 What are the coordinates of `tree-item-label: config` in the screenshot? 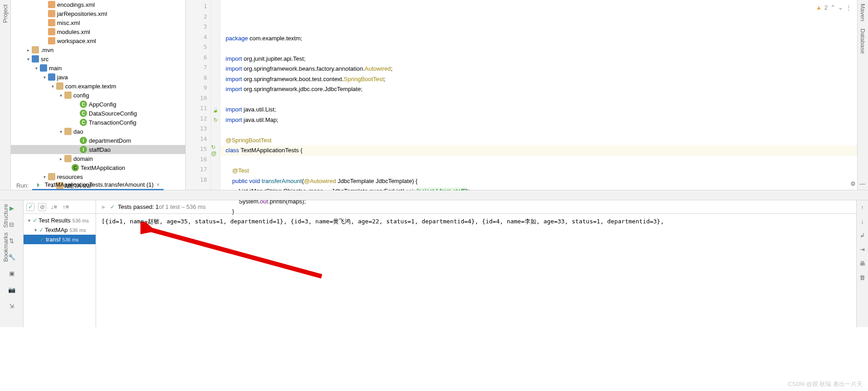 It's located at (82, 95).